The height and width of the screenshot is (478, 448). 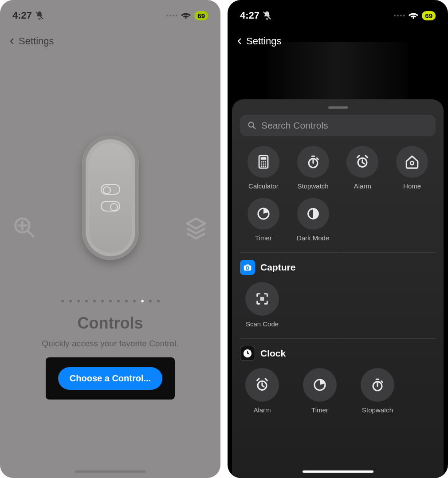 What do you see at coordinates (24, 227) in the screenshot?
I see `carousel-prev-icon` at bounding box center [24, 227].